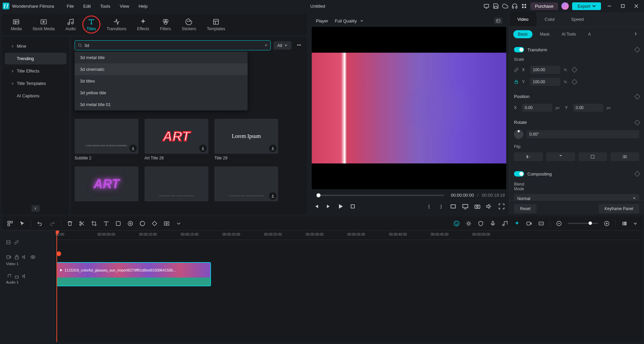 This screenshot has width=644, height=344. What do you see at coordinates (498, 21) in the screenshot?
I see `snapshot-button` at bounding box center [498, 21].